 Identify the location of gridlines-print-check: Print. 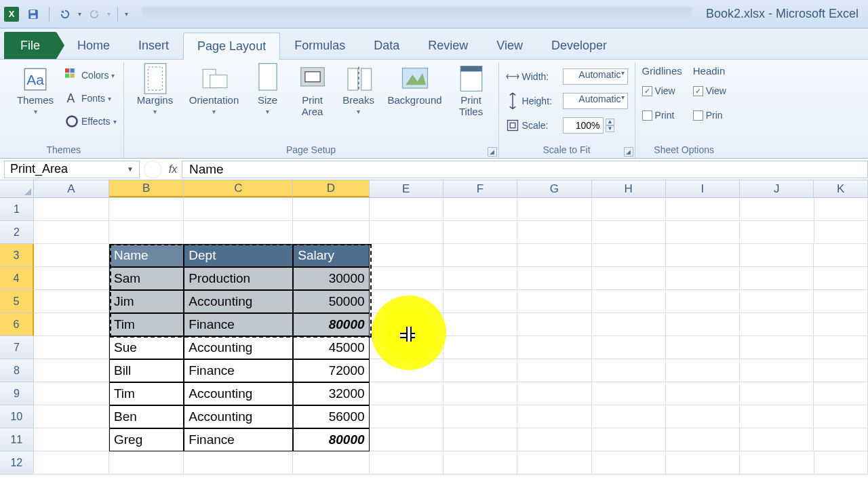
(662, 115).